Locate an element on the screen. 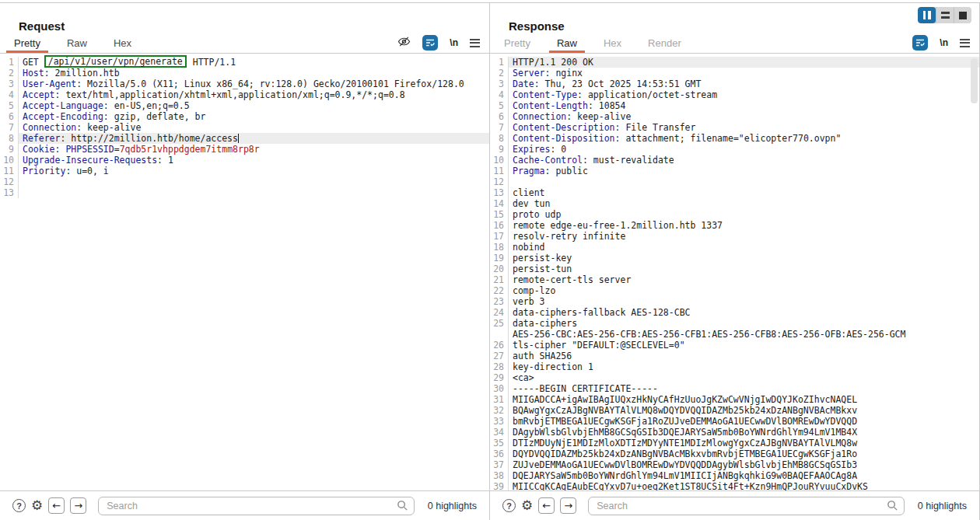 The width and height of the screenshot is (980, 520). code-line: AES-256-CBC:AES-256-CFB:AES-256-CFB1:AES… is located at coordinates (734, 334).